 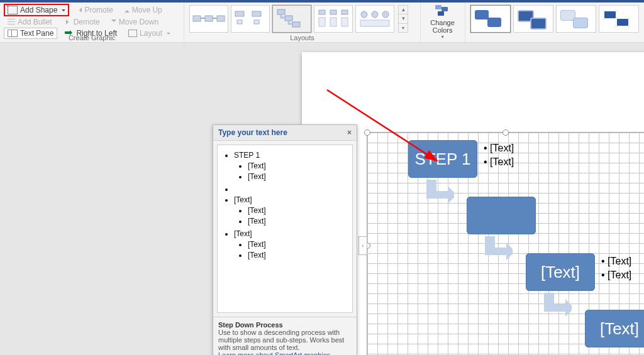 I want to click on text-pane-footer: Step Down Process Use to show a descendi…, so click(x=285, y=336).